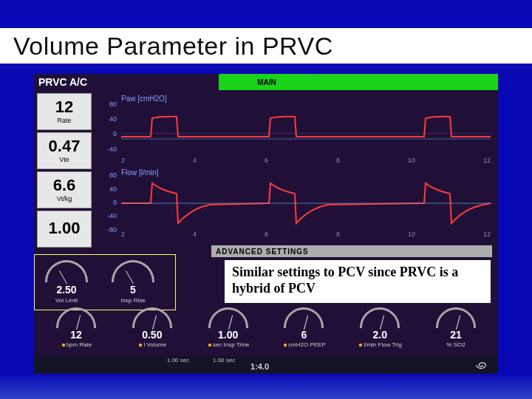 The width and height of the screenshot is (532, 399). What do you see at coordinates (107, 202) in the screenshot?
I see `waveform-flow-yaxis: 80 40 0 -40 -80` at bounding box center [107, 202].